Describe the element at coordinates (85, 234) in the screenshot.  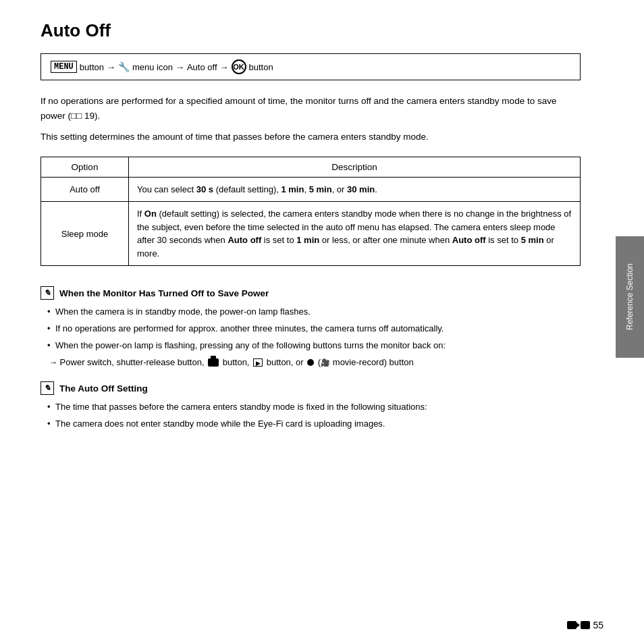
I see `table-cell-option-2: Sleep mode` at that location.